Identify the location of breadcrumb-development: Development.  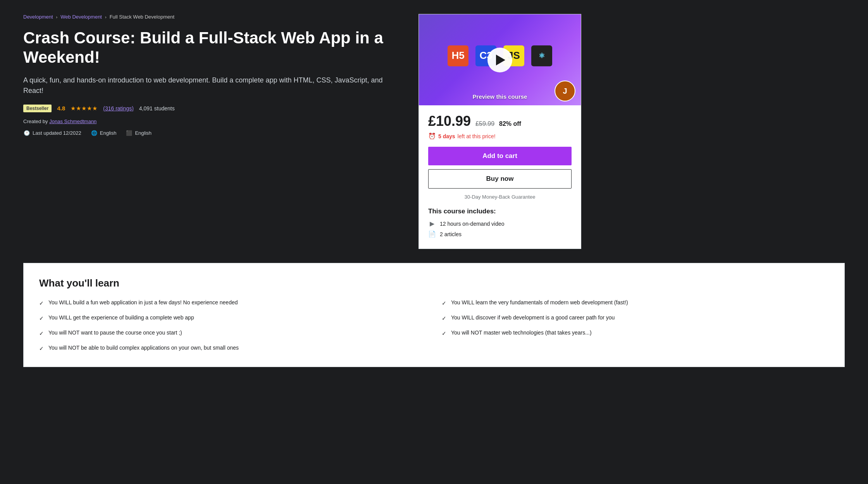
(38, 17).